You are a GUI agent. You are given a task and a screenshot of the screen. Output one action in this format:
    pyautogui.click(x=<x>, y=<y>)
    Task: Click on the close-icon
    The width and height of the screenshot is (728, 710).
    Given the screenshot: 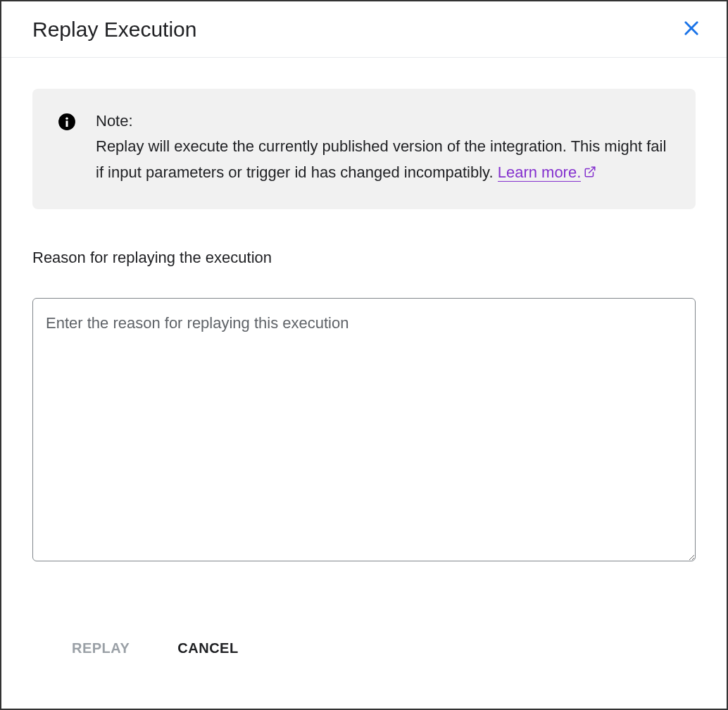 What is the action you would take?
    pyautogui.click(x=691, y=30)
    